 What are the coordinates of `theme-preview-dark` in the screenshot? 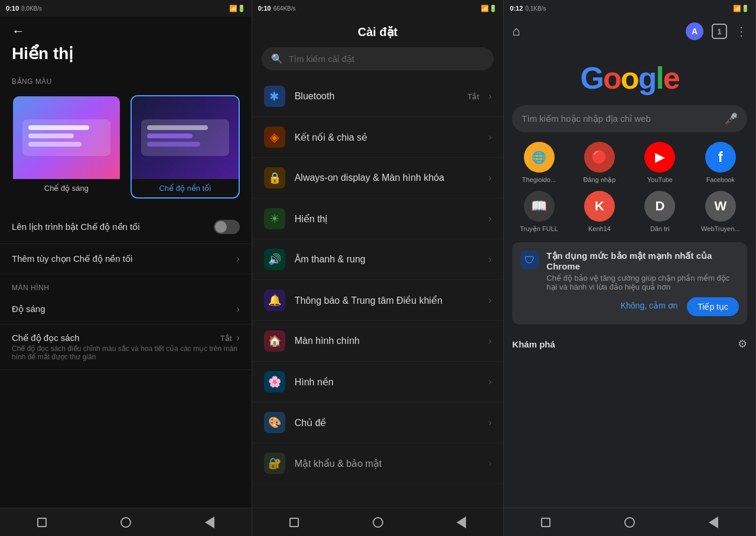 It's located at (185, 138).